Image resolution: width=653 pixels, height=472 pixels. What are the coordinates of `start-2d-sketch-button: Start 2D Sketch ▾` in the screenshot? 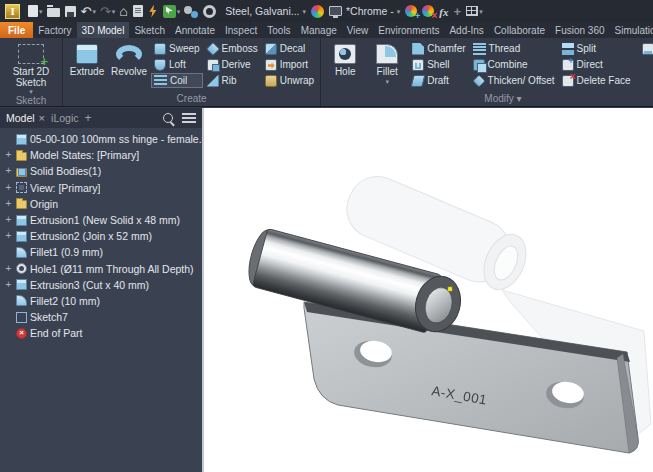 It's located at (31, 68).